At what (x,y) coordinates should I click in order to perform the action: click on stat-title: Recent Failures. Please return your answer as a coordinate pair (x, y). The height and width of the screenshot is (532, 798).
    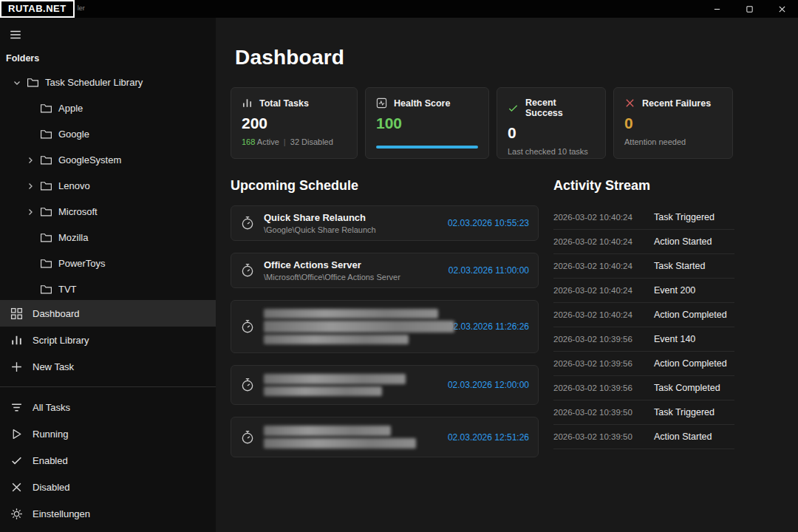
    Looking at the image, I should click on (677, 103).